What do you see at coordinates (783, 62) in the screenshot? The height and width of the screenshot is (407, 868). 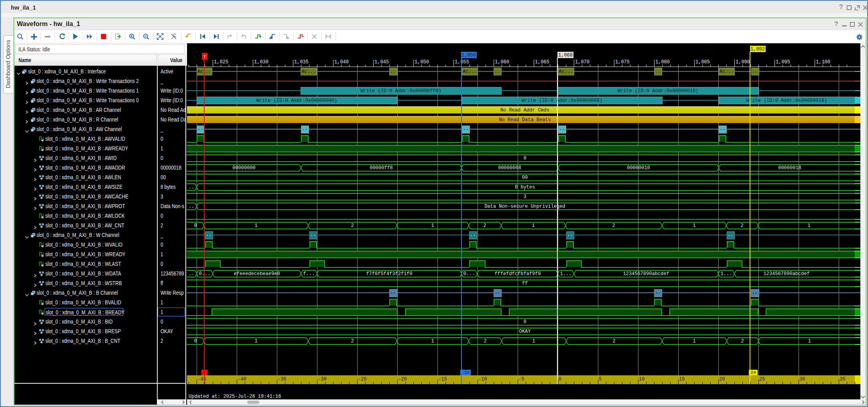 I see `svg-text: 1,095` at bounding box center [783, 62].